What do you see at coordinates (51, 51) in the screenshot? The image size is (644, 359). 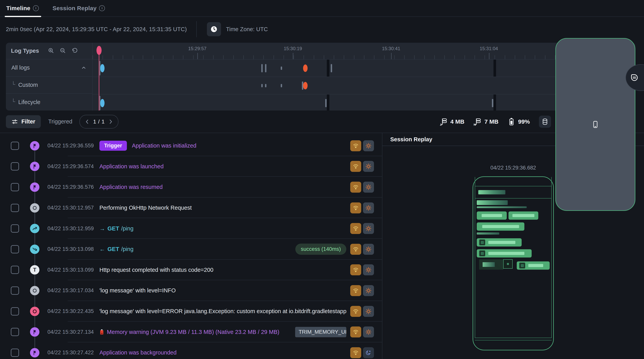 I see `zoom-in-button` at bounding box center [51, 51].